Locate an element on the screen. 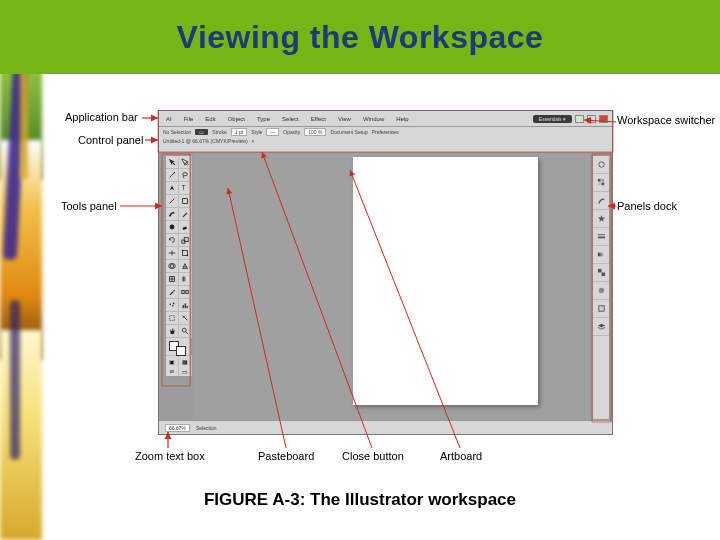 The image size is (720, 540). gradient-panel-icon is located at coordinates (601, 255).